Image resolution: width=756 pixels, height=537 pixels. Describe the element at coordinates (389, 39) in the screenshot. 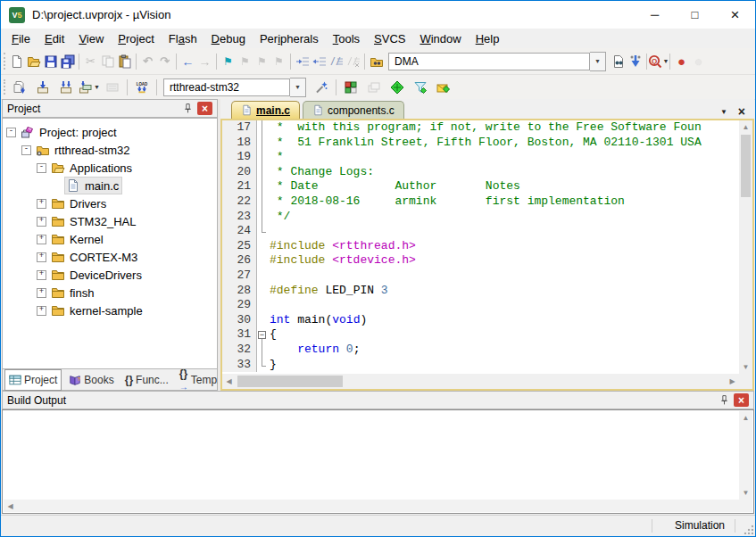

I see `menu-svcs: SVCS` at that location.